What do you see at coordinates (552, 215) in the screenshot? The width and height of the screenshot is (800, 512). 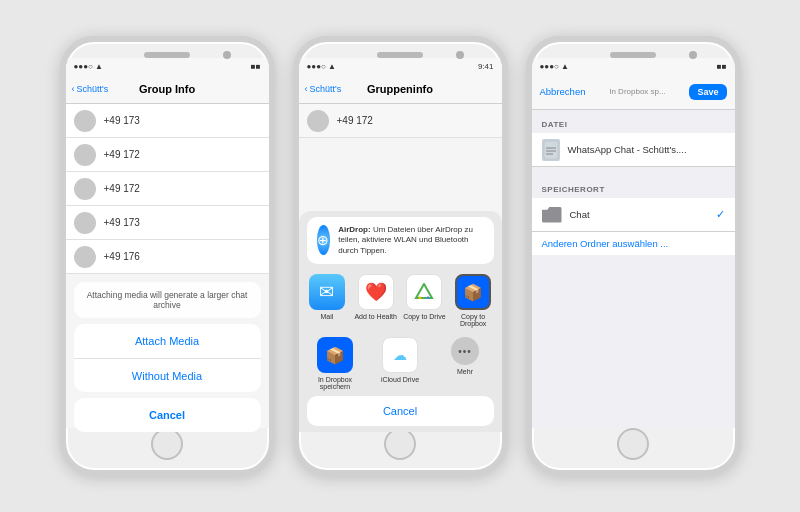 I see `folder-icon` at bounding box center [552, 215].